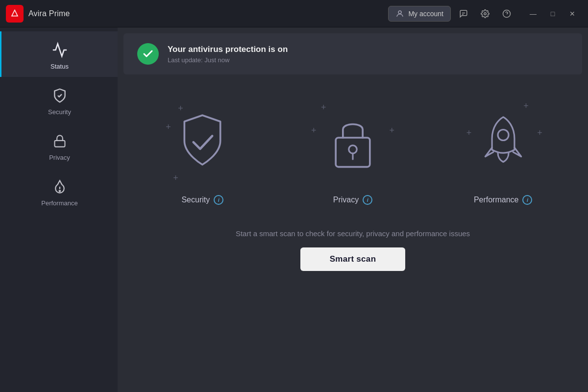 The width and height of the screenshot is (588, 392). What do you see at coordinates (485, 14) in the screenshot?
I see `settings-icon-button` at bounding box center [485, 14].